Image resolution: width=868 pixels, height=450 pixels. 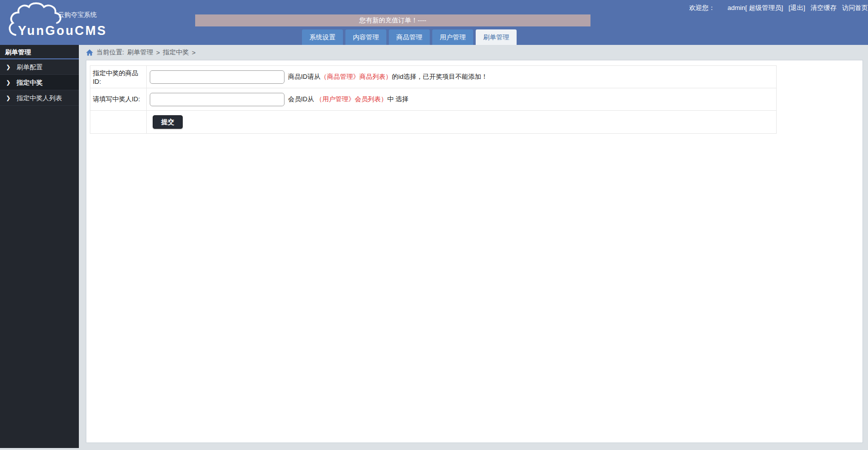 I want to click on form-row-product-id: 指定中奖的商品ID: 商品ID请从（商品管理》商品列表）的id选择，已开奖项目不…, so click(x=433, y=77).